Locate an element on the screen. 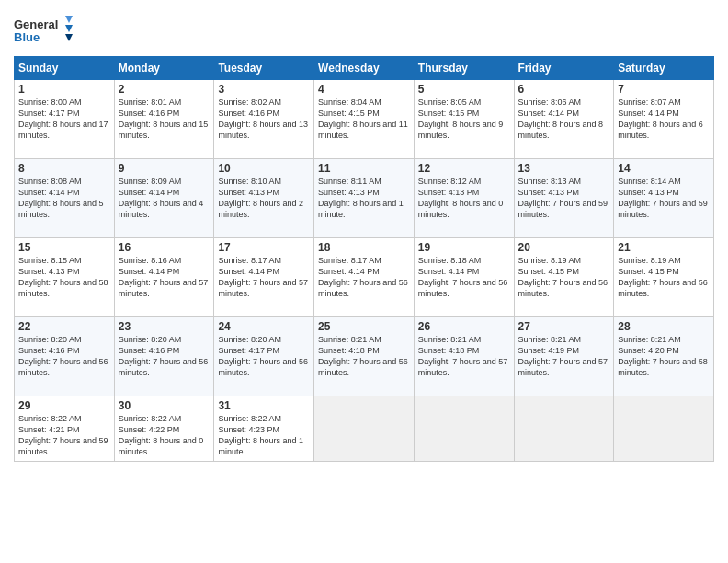 Image resolution: width=728 pixels, height=563 pixels. day-number: 5 is located at coordinates (464, 89).